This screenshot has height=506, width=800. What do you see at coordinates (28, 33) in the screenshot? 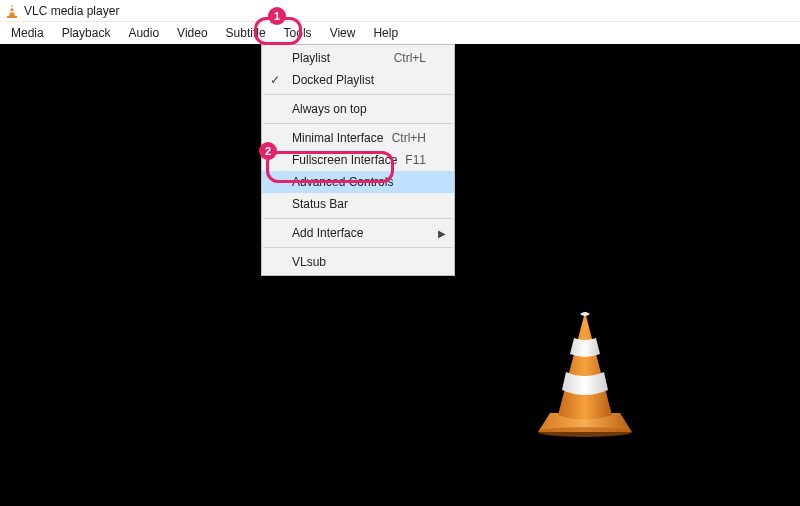
I see `menu-media: Media` at bounding box center [28, 33].